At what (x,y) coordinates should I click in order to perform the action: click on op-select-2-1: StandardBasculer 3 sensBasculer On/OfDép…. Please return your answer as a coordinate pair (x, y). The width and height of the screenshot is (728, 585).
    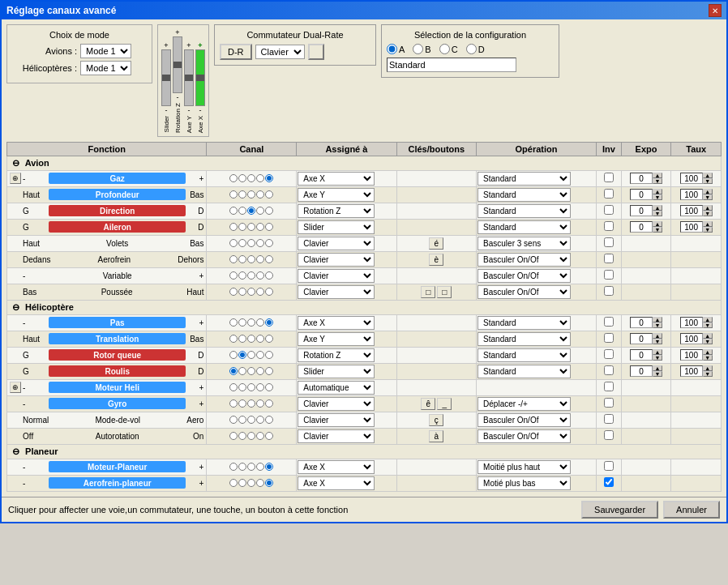
    Looking at the image, I should click on (524, 483).